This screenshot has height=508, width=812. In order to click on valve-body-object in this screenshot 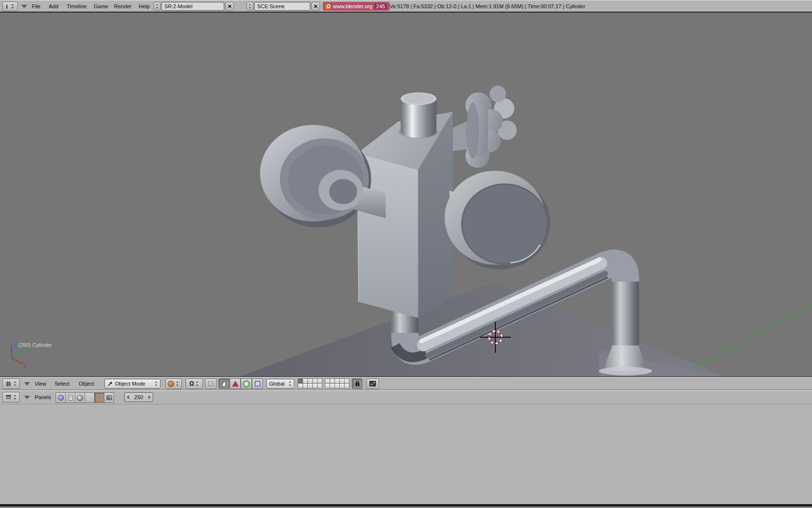, I will do `click(405, 215)`.